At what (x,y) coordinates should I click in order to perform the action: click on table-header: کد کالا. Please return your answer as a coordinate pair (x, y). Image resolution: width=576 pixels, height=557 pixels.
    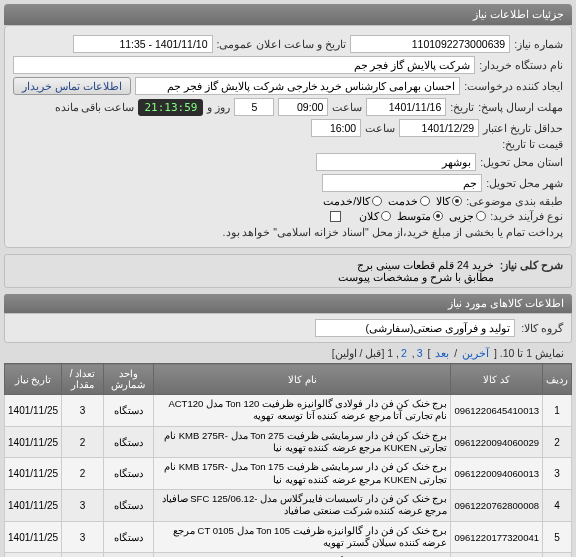
    Looking at the image, I should click on (497, 380).